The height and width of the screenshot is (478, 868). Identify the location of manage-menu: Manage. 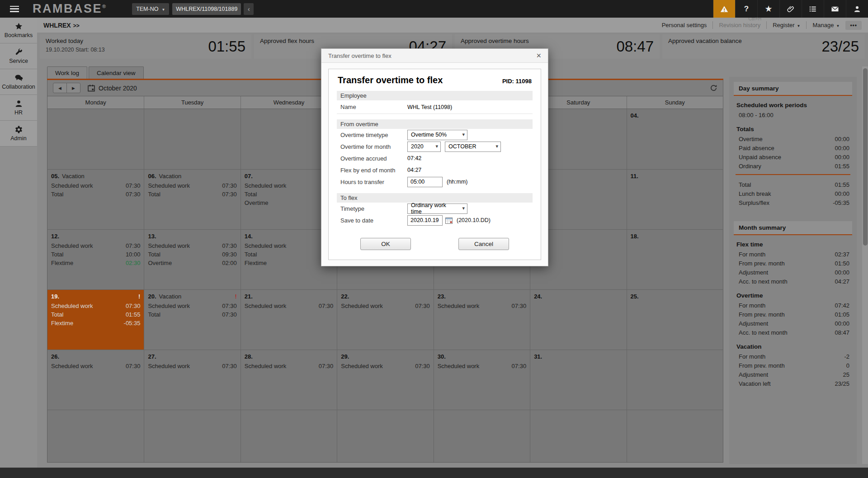
(826, 25).